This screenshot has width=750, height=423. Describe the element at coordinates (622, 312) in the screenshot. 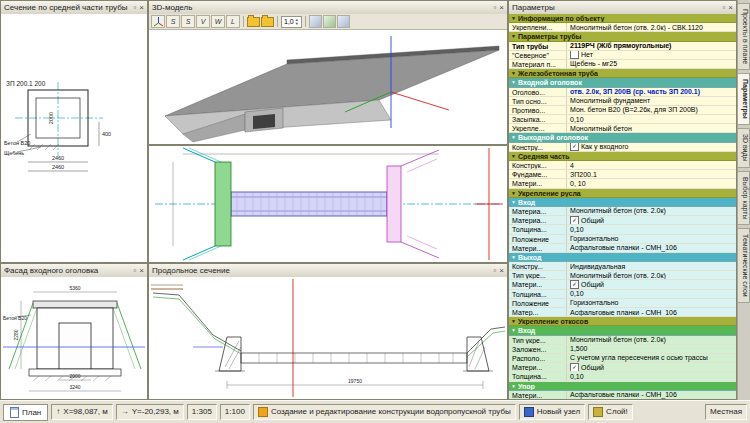

I see `param-row: Матер...Асфальтовые планки - СМН_106` at that location.